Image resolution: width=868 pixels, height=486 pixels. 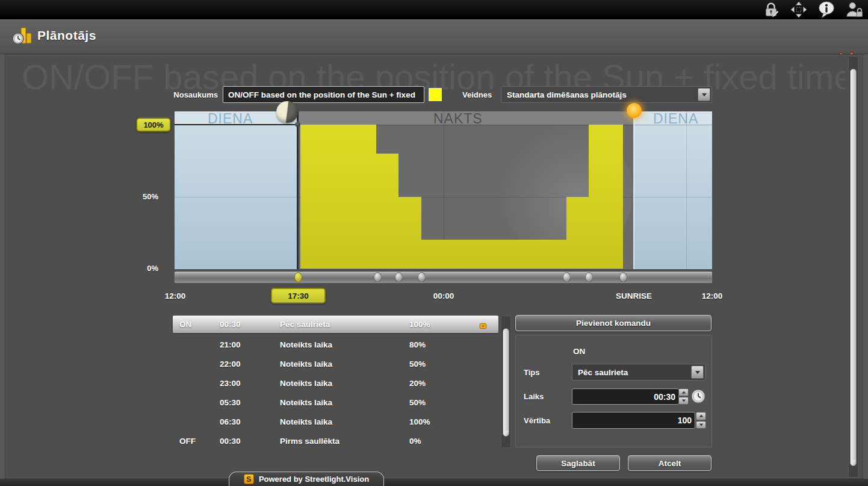 I want to click on table-scrollbar, so click(x=506, y=382).